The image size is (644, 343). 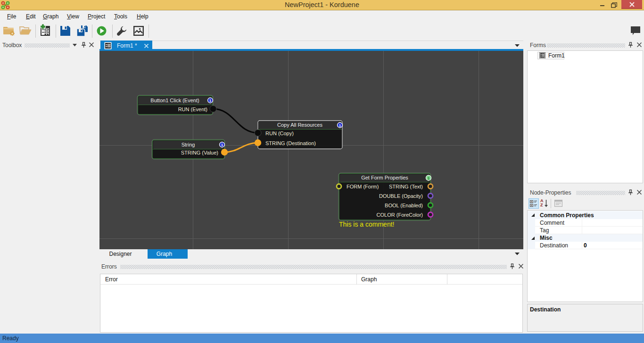 What do you see at coordinates (193, 109) in the screenshot?
I see `svg-text: RUN (Event)` at bounding box center [193, 109].